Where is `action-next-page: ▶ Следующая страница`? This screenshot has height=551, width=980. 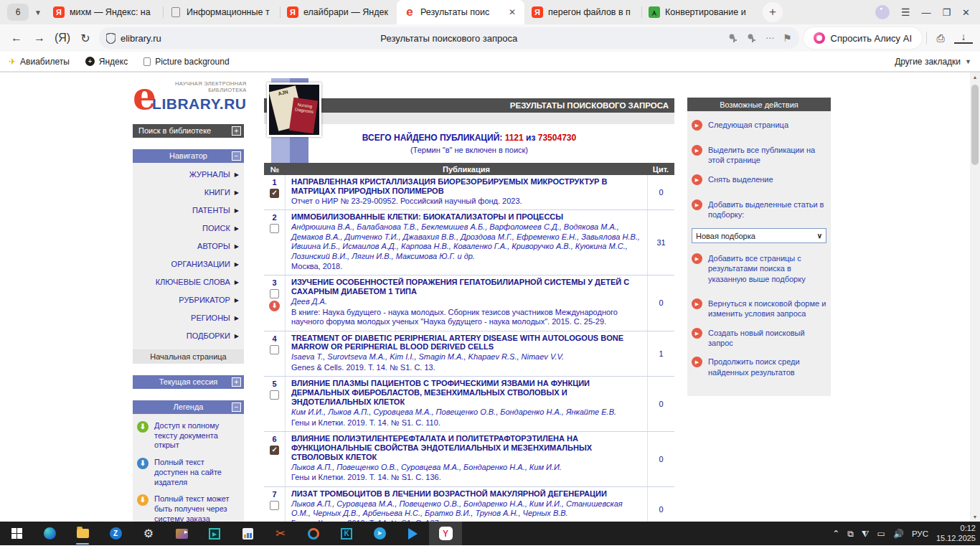
action-next-page: ▶ Следующая страница is located at coordinates (759, 125).